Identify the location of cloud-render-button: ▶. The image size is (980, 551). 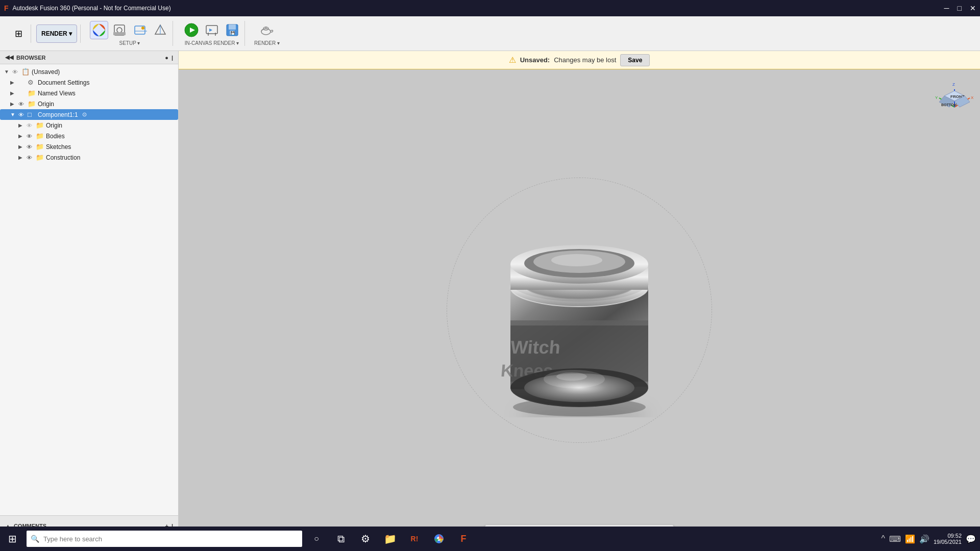
(212, 30).